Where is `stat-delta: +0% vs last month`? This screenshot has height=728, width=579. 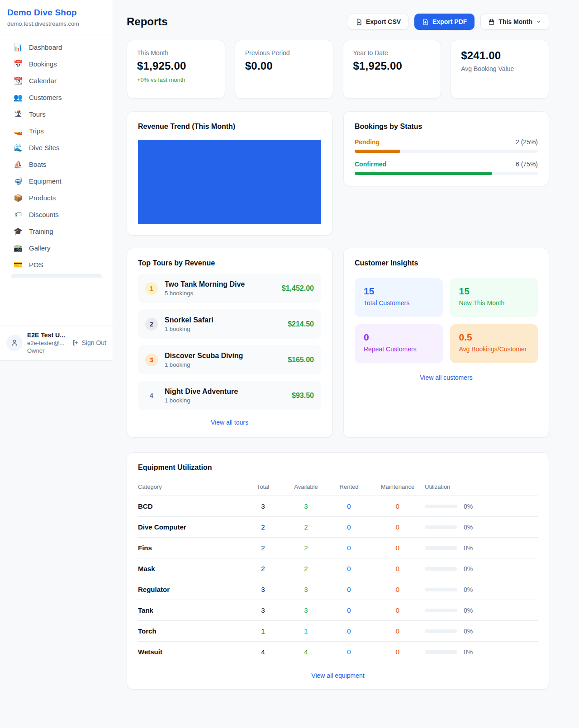 stat-delta: +0% vs last month is located at coordinates (176, 80).